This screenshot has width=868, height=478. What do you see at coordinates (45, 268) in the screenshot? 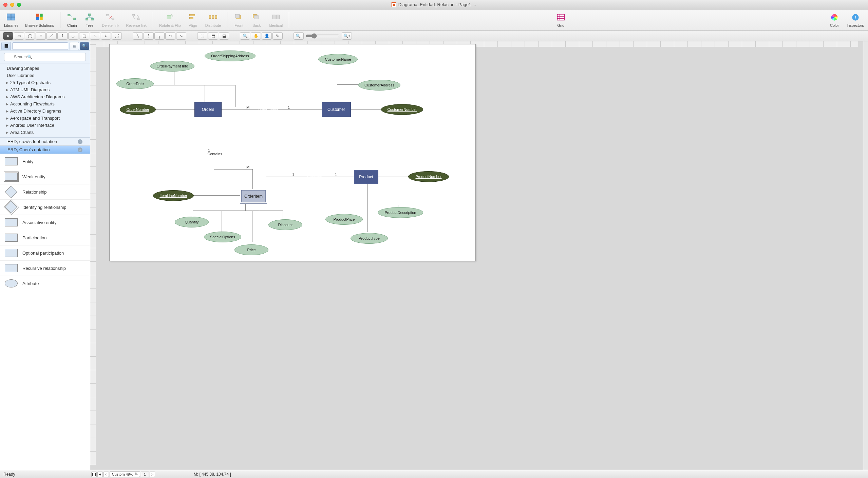
I see `shape-recursive: Recursive relationship` at bounding box center [45, 268].